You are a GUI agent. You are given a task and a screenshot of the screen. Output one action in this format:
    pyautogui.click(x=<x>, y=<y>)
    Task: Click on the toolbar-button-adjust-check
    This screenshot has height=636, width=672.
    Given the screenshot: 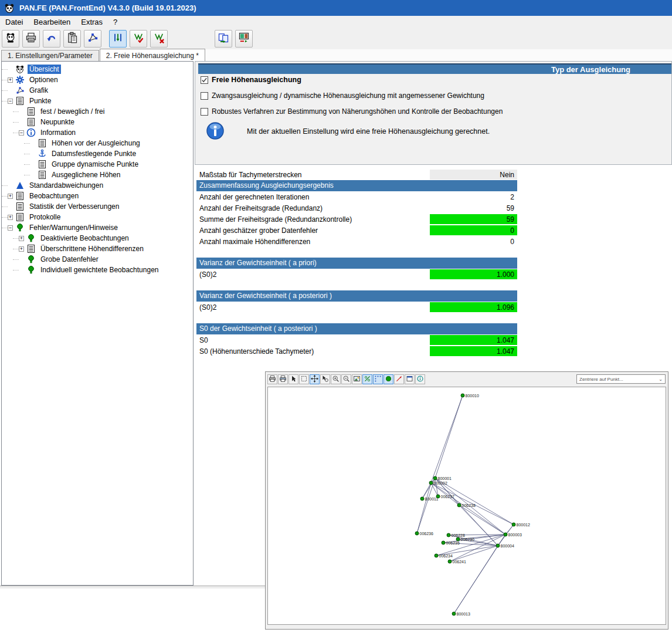 What is the action you would take?
    pyautogui.click(x=138, y=39)
    